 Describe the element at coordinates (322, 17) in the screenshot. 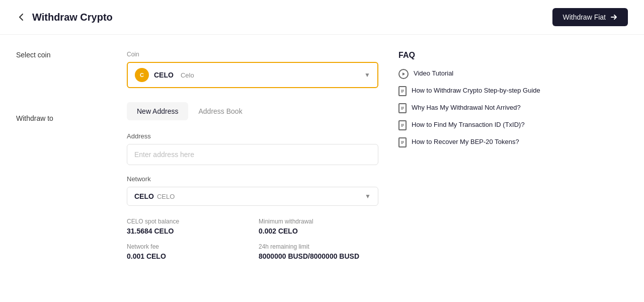

I see `header: Withdraw Crypto Withdraw Fiat` at that location.